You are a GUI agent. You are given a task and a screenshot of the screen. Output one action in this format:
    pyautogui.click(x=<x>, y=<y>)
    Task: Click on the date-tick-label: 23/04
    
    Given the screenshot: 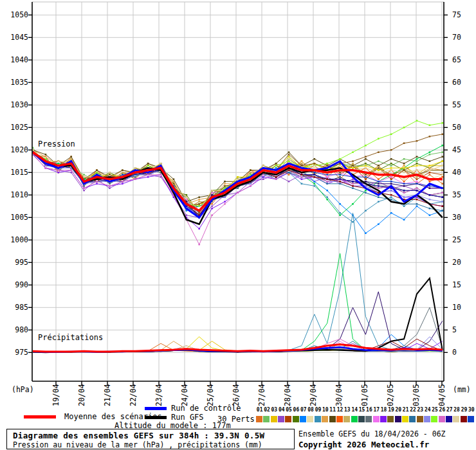 What is the action you would take?
    pyautogui.click(x=160, y=395)
    